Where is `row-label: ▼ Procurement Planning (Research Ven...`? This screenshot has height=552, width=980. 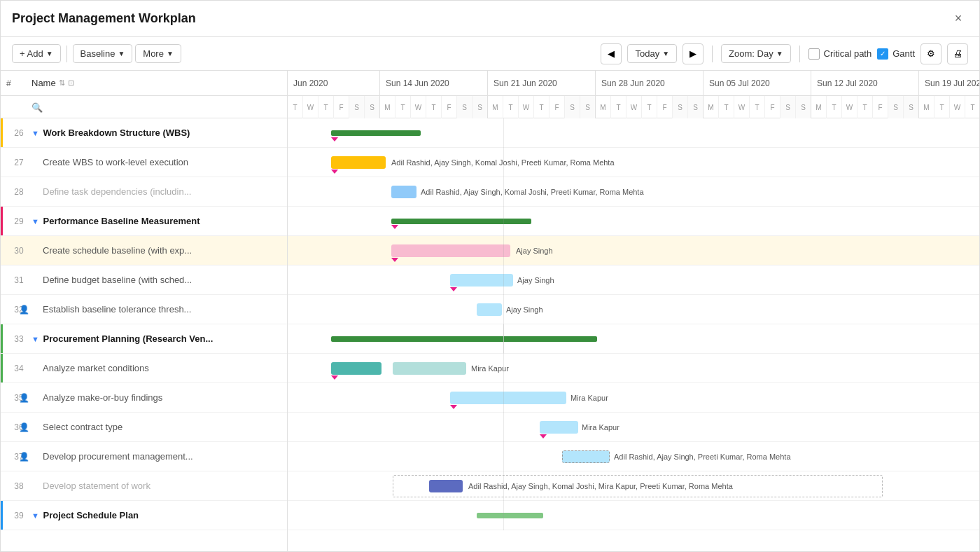
row-label: ▼ Procurement Planning (Research Ven... is located at coordinates (157, 339).